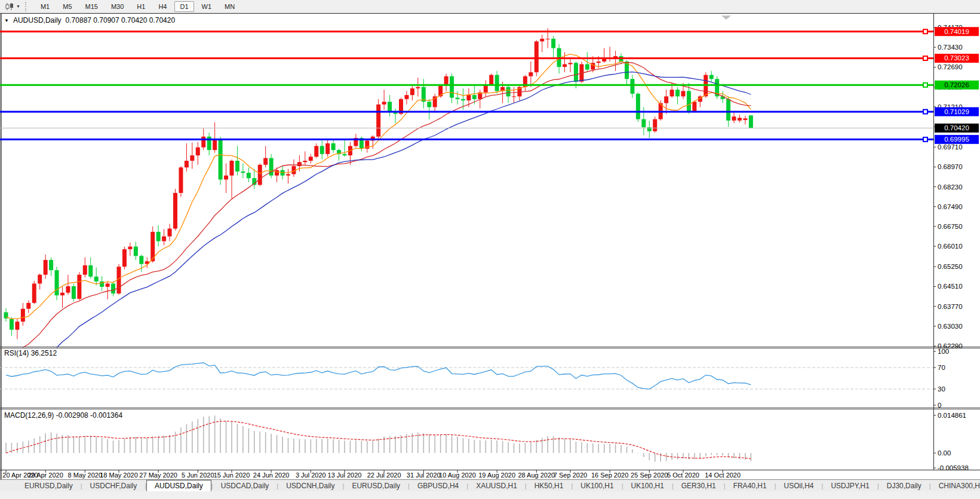  Describe the element at coordinates (141, 7) in the screenshot. I see `timeframe-button-H1: H1` at that location.